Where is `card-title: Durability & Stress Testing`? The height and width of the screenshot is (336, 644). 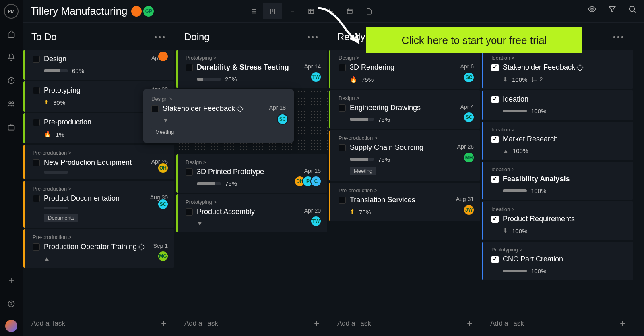
card-title: Durability & Stress Testing is located at coordinates (249, 68).